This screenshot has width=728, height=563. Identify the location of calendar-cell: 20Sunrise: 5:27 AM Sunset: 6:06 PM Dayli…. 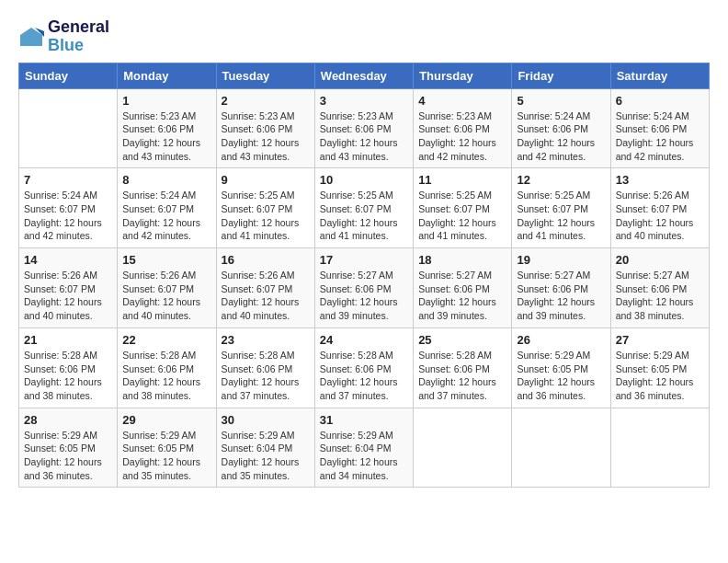
(660, 289).